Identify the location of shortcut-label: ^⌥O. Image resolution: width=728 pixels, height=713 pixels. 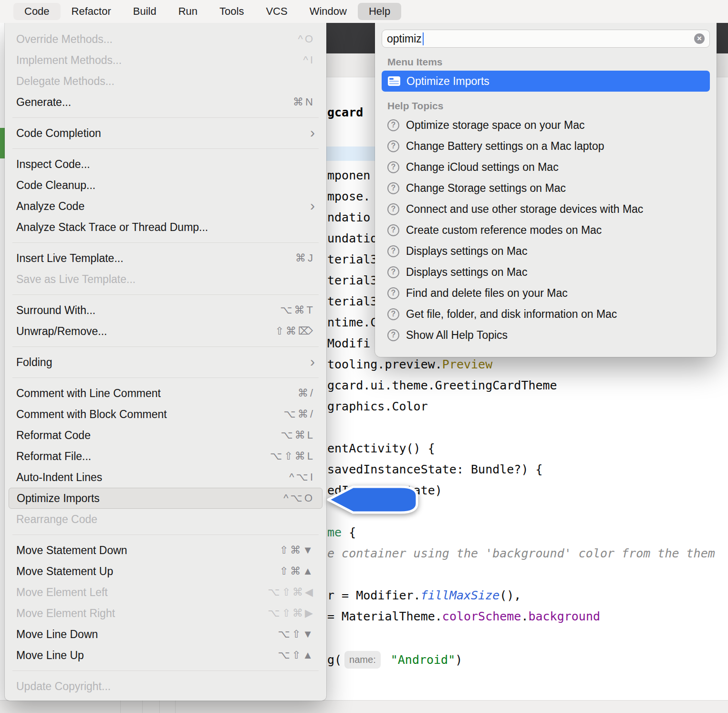
(299, 498).